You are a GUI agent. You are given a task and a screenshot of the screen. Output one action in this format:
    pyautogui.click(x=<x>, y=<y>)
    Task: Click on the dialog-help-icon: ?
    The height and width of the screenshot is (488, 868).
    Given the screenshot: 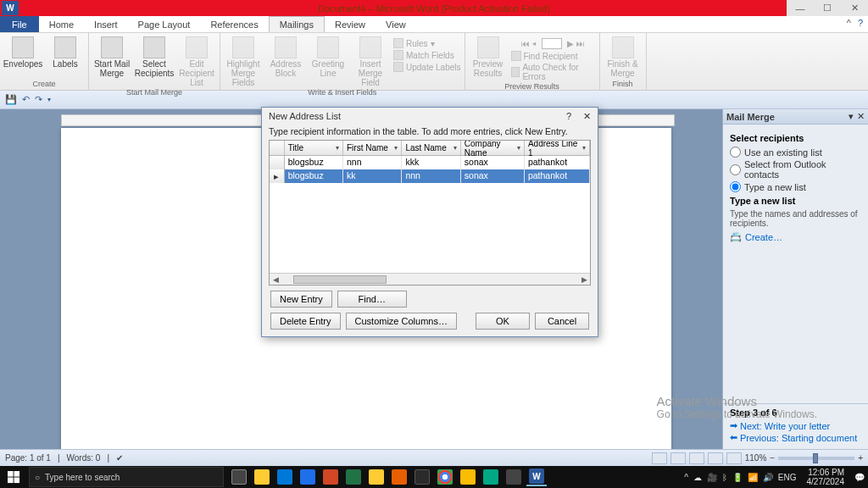 What is the action you would take?
    pyautogui.click(x=569, y=117)
    